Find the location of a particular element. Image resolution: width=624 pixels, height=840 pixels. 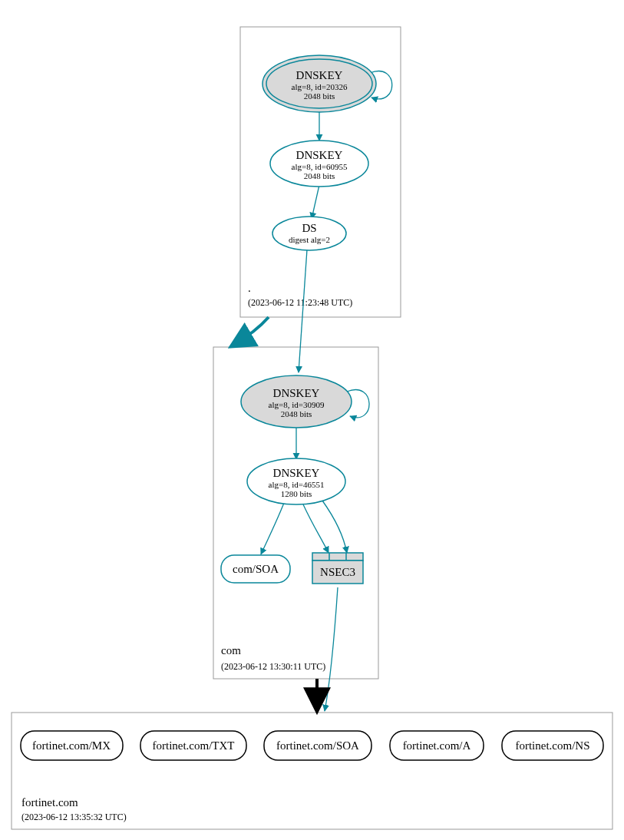

node-com-nsec3: NSEC3 is located at coordinates (338, 568).